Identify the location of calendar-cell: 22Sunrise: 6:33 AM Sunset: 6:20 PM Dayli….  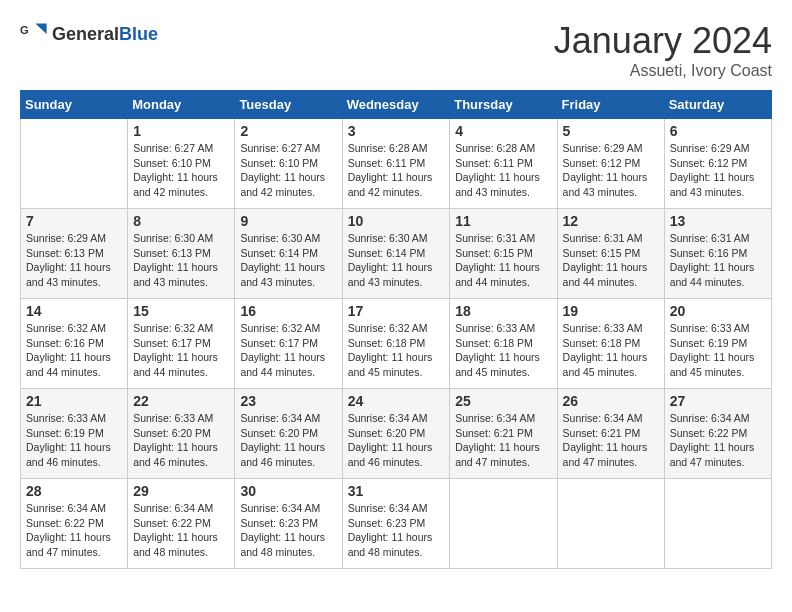
(182, 434).